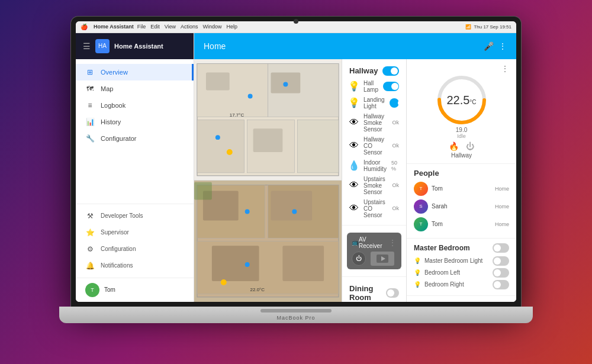 This screenshot has height=364, width=592. What do you see at coordinates (107, 89) in the screenshot?
I see `map-label: Map` at bounding box center [107, 89].